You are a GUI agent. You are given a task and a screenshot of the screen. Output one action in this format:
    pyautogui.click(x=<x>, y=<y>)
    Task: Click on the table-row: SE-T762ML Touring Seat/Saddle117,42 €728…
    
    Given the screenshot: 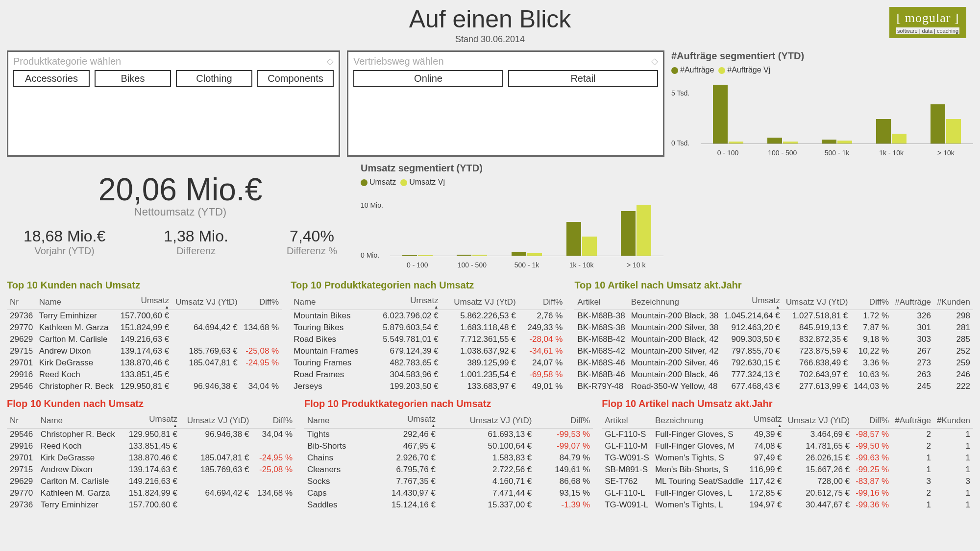 What is the action you would take?
    pyautogui.click(x=787, y=481)
    